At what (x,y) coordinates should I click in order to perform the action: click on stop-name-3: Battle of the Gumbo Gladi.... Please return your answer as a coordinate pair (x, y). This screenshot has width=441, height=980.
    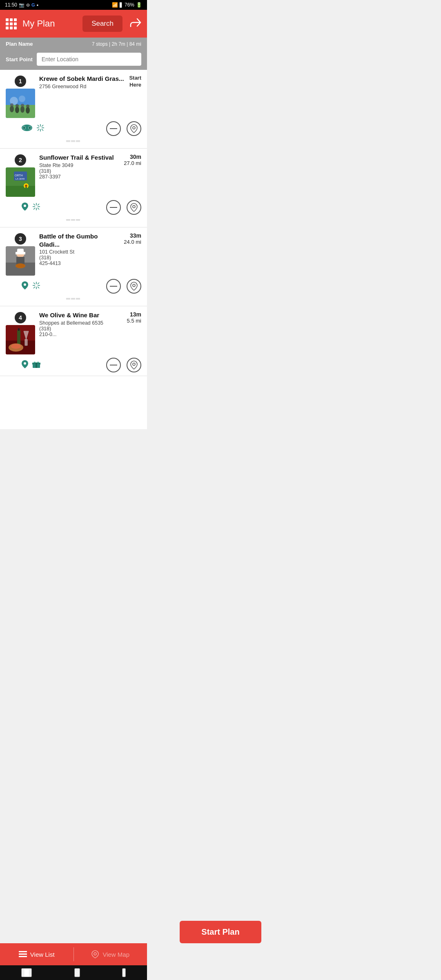
    Looking at the image, I should click on (79, 240).